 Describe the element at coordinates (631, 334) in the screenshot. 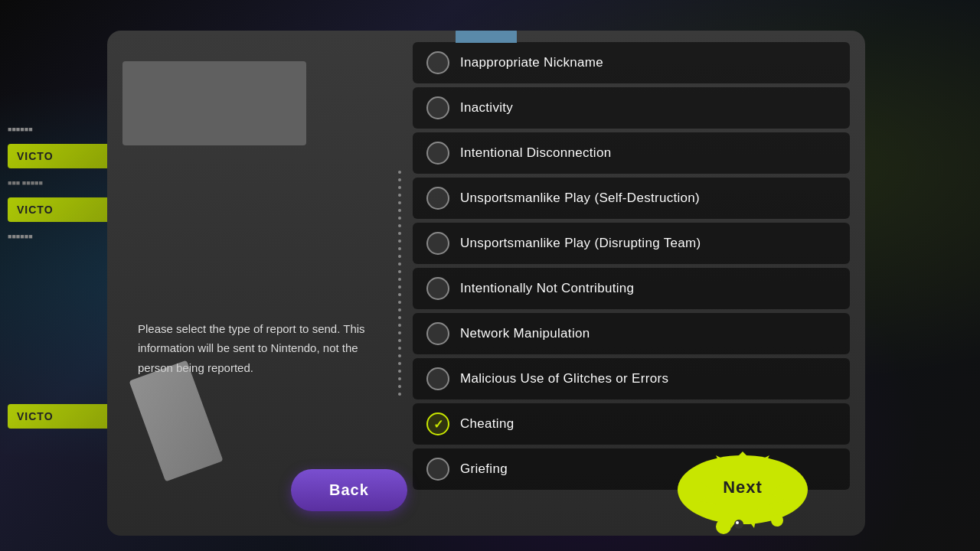

I see `option-item-network-manipulation: Network Manipulation` at that location.